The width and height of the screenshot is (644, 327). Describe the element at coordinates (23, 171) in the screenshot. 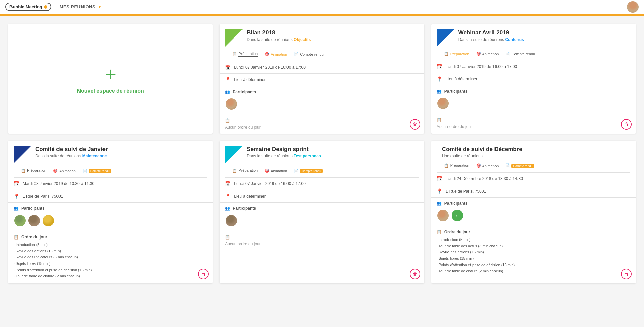

I see `prep-icon: 📋` at that location.